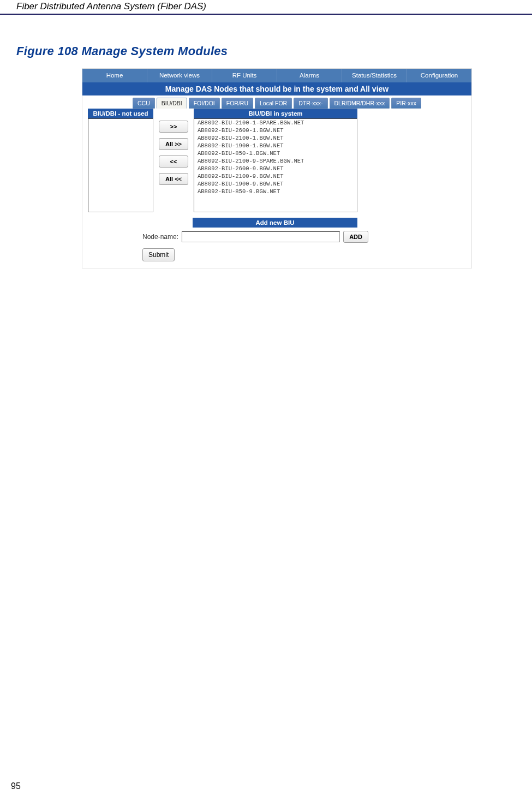 The width and height of the screenshot is (532, 801). Describe the element at coordinates (160, 237) in the screenshot. I see `node-name-label: Node-name:` at that location.